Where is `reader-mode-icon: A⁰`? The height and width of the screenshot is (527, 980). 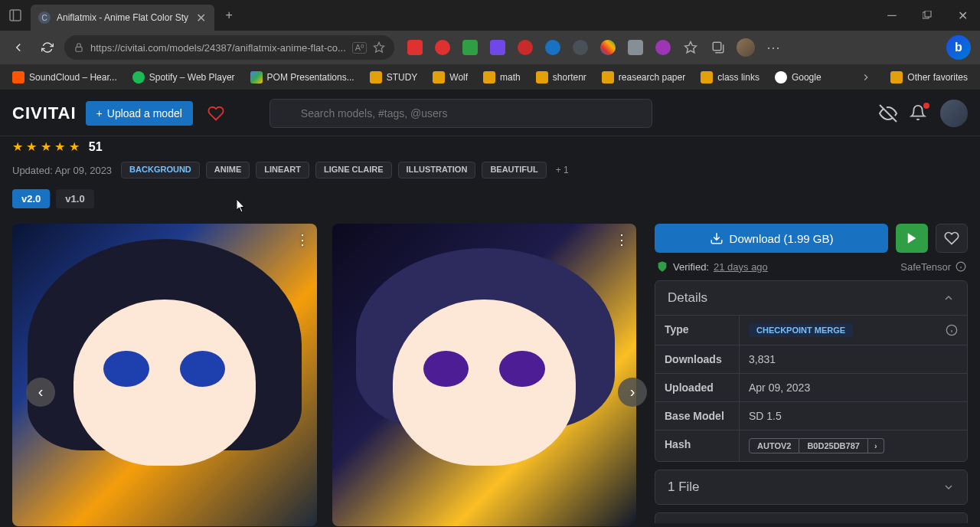 reader-mode-icon: A⁰ is located at coordinates (360, 47).